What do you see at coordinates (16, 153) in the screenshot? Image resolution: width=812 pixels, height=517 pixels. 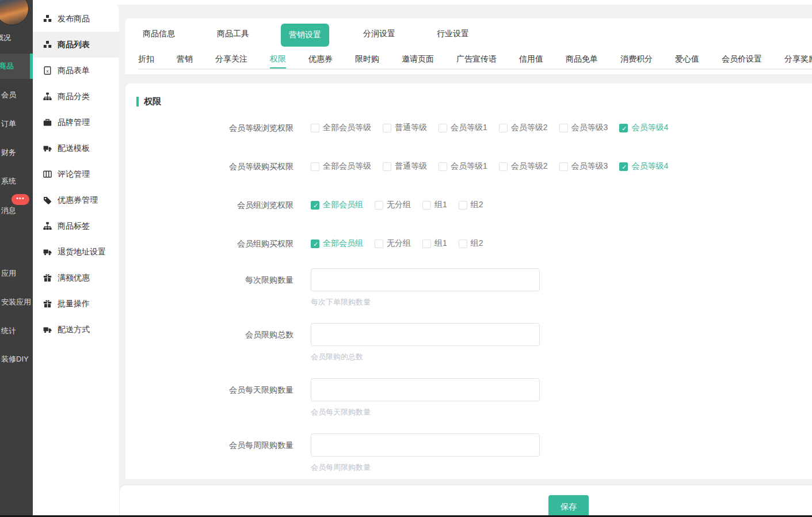 I see `sidebar-item-finance: 财务` at bounding box center [16, 153].